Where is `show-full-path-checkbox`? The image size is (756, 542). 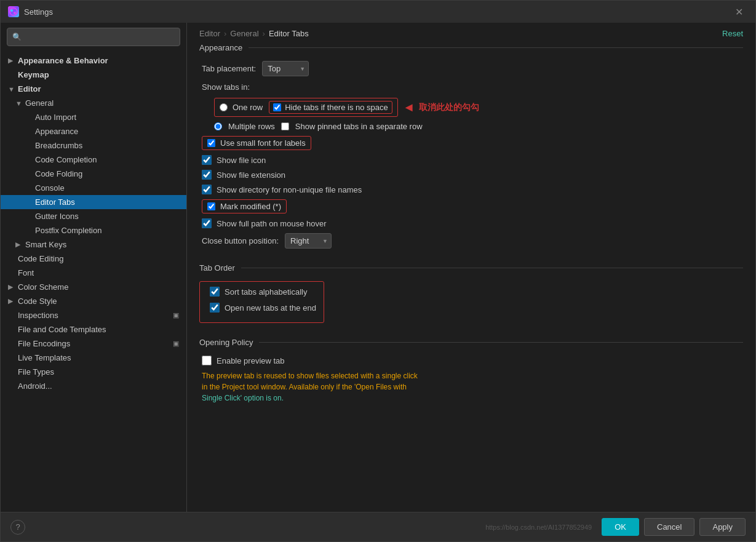
show-full-path-checkbox is located at coordinates (207, 223).